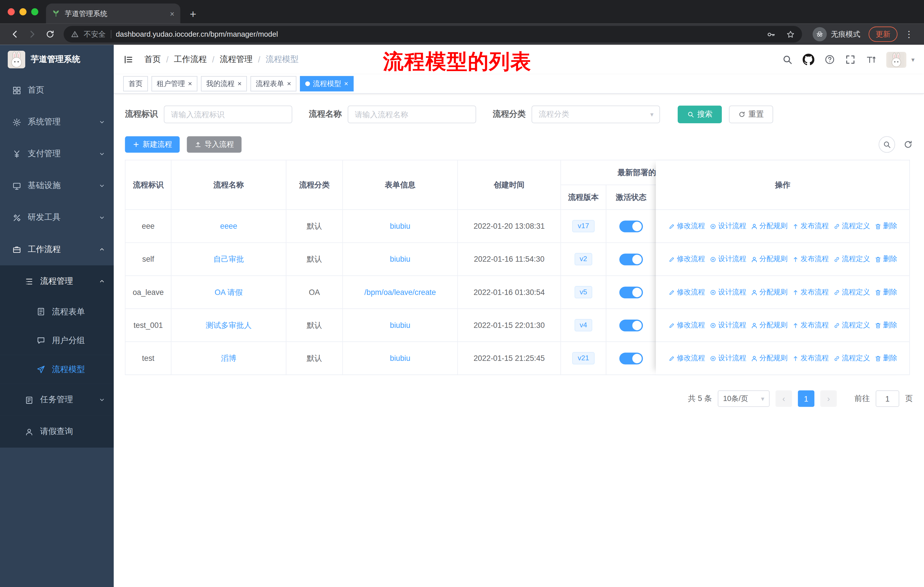 This screenshot has width=924, height=587. Describe the element at coordinates (400, 293) in the screenshot. I see `form-link: /bpm/oa/leave/create` at that location.